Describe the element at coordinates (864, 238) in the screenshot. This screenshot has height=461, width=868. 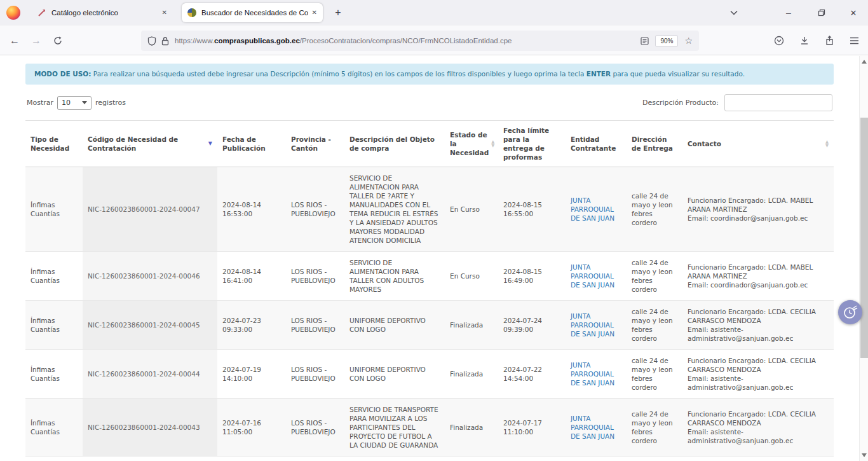
I see `scrollbar-thumb` at that location.